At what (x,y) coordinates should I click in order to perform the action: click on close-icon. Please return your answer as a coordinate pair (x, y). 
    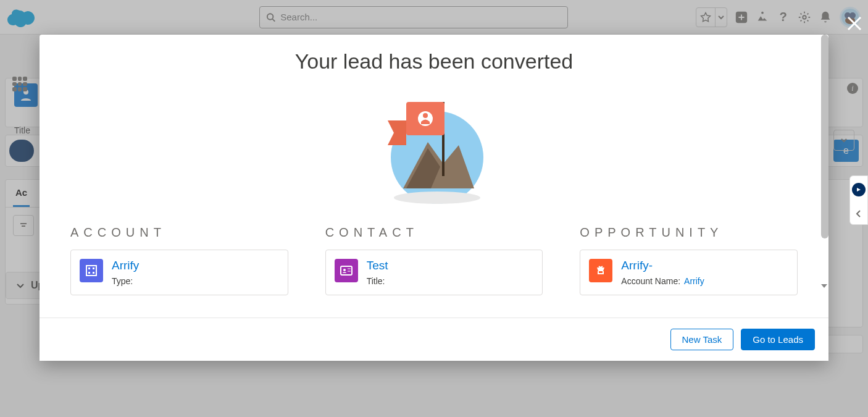
    Looking at the image, I should click on (854, 23).